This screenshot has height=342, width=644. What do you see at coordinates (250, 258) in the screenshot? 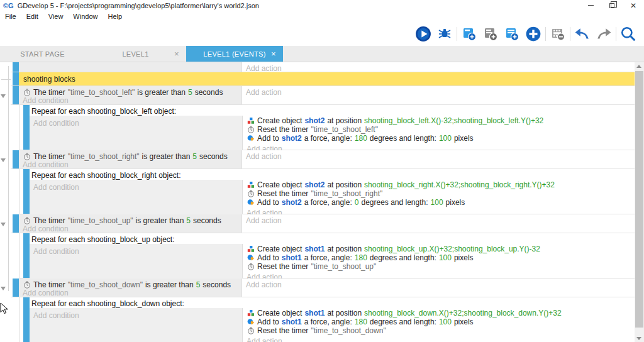
I see `force-icon` at bounding box center [250, 258].